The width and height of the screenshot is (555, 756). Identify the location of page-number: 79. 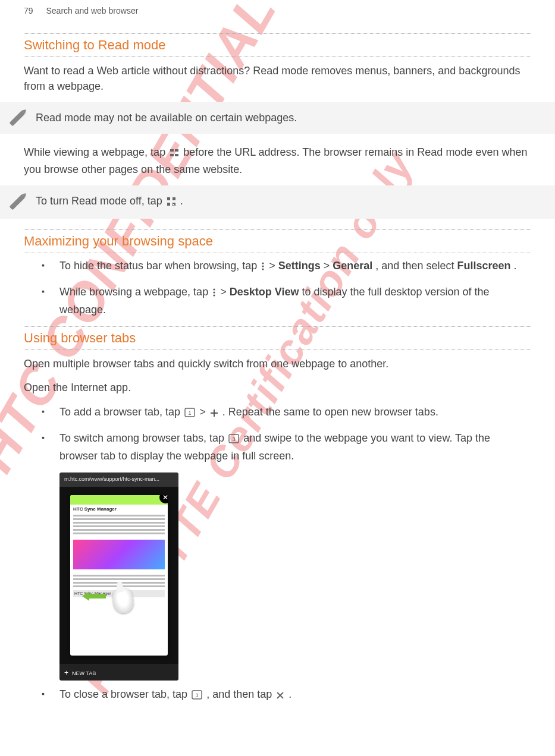
(29, 11).